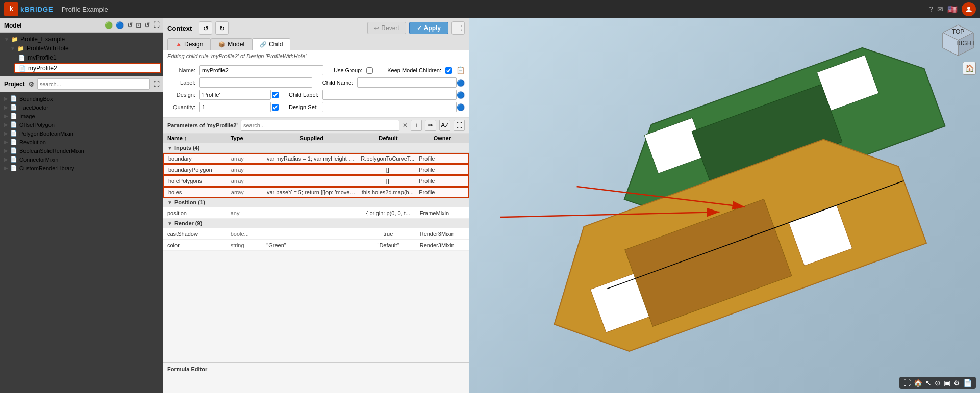 This screenshot has height=393, width=980. I want to click on model-tree: ▼ 📁 Profile_Example ▼ 📁 ProfileWithHole, so click(82, 55).